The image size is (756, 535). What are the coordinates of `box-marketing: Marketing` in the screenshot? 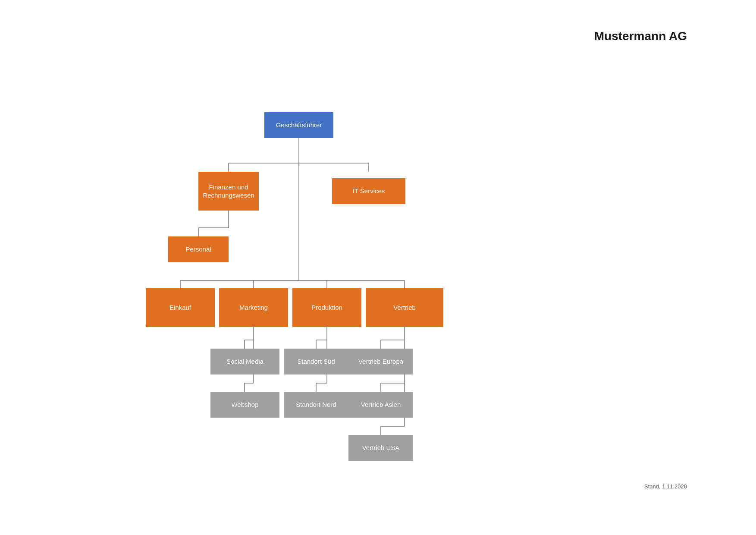 It's located at (254, 308).